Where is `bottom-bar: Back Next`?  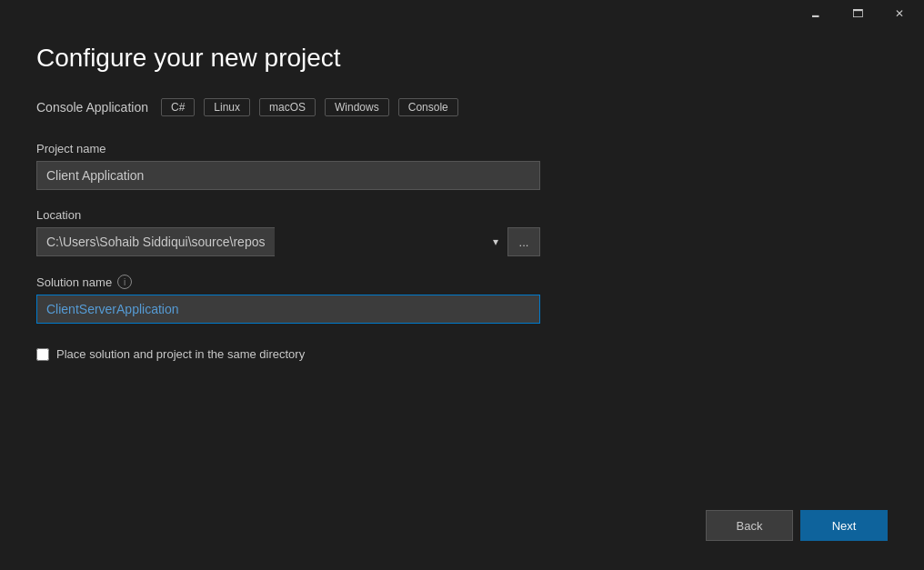
bottom-bar: Back Next is located at coordinates (797, 525).